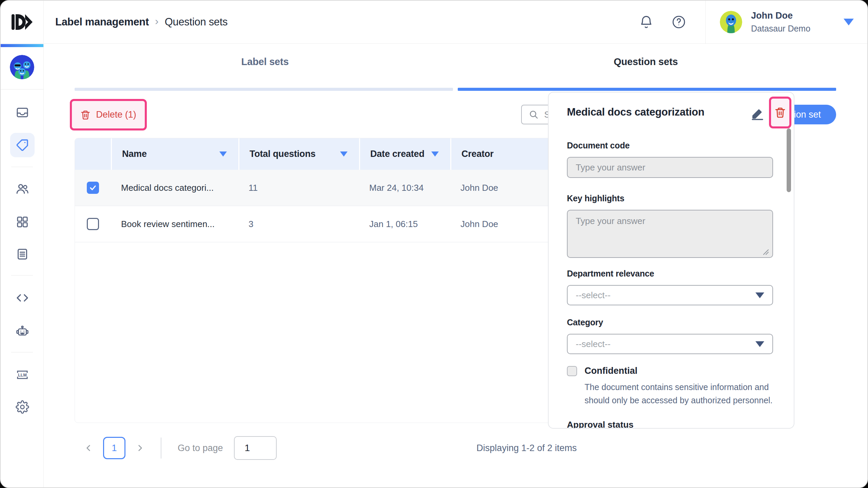  I want to click on datasaur-logo, so click(22, 22).